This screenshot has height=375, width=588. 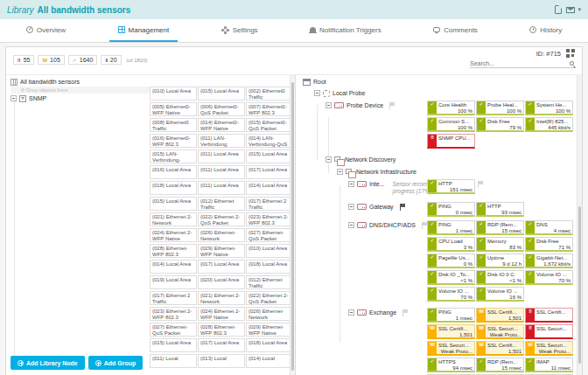 I want to click on sensor-box: ✓HTTP93 msec, so click(x=500, y=210).